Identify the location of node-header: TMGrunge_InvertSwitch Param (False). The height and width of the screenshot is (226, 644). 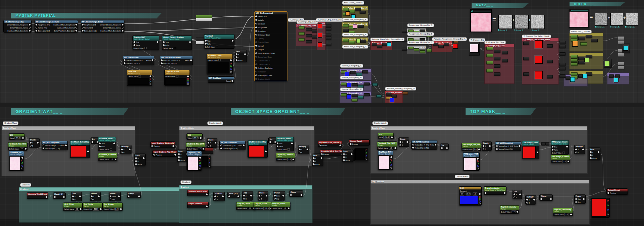
(560, 143).